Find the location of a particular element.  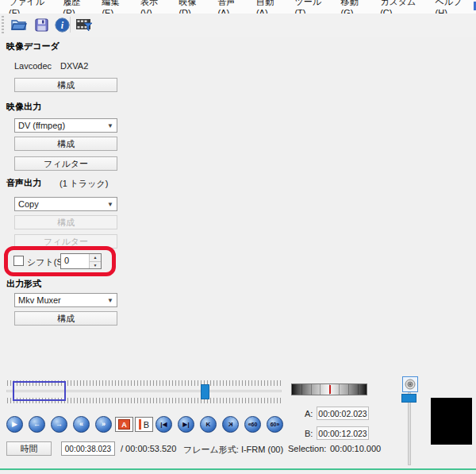

decoder-configure-button: 構成 is located at coordinates (66, 85).